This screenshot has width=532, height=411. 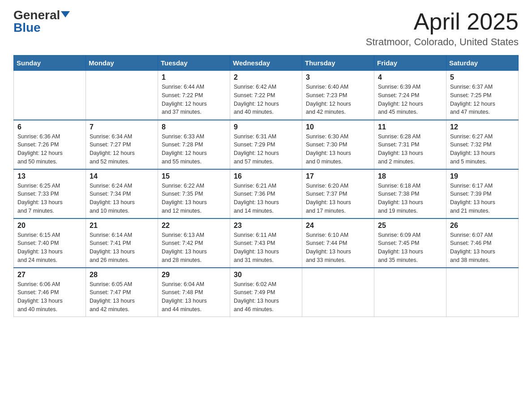 I want to click on day-number: 25, so click(x=410, y=226).